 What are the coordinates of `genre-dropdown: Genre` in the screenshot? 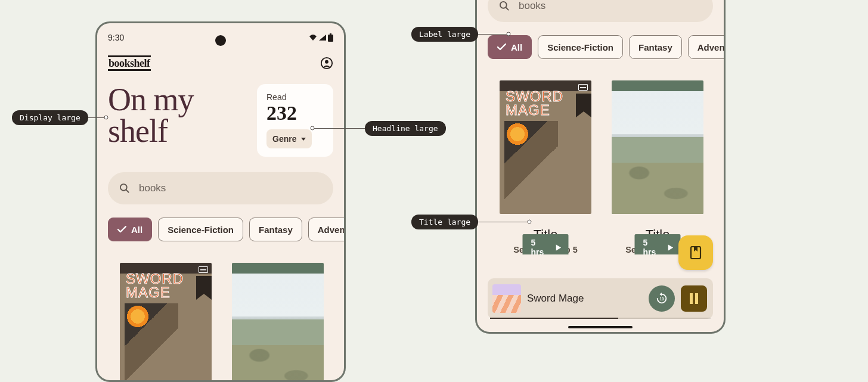 It's located at (289, 139).